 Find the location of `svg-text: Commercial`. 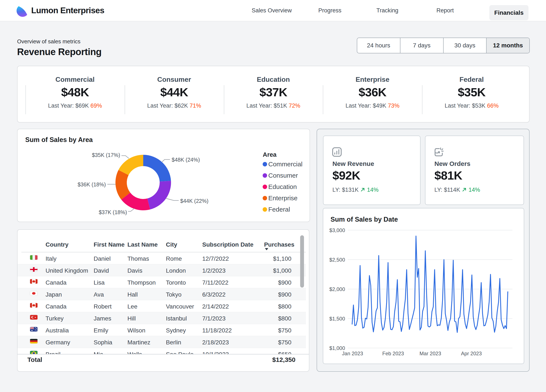

svg-text: Commercial is located at coordinates (286, 164).